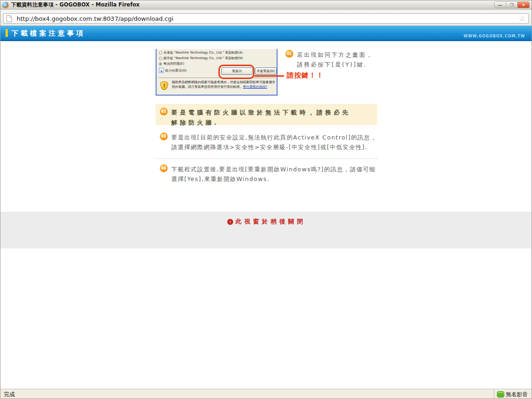  What do you see at coordinates (335, 60) in the screenshot?
I see `step-01-text: 若出現如同下方之畫面， 請務必按下[是(Y)]鍵.` at bounding box center [335, 60].